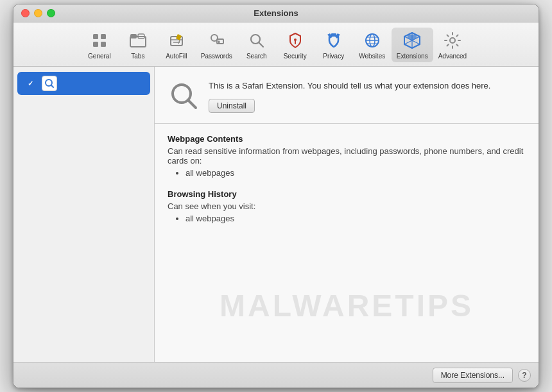  What do you see at coordinates (412, 45) in the screenshot?
I see `toolbar-item-extensions: Extensions` at bounding box center [412, 45].